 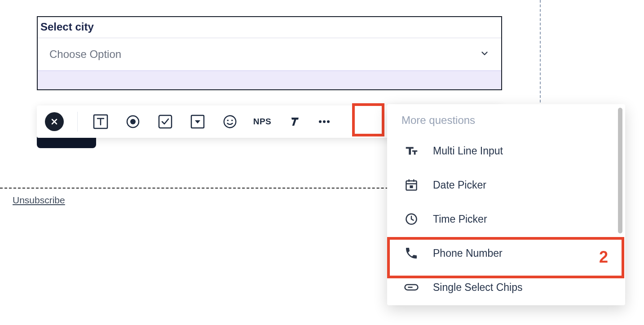 What do you see at coordinates (411, 151) in the screenshot?
I see `text-size-icon` at bounding box center [411, 151].